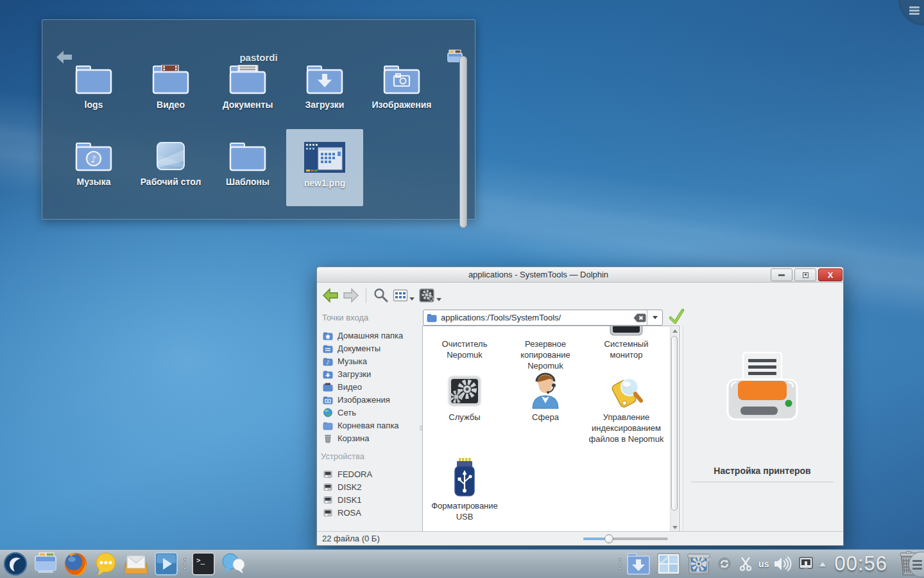  Describe the element at coordinates (654, 317) in the screenshot. I see `location-dropdown-button` at that location.